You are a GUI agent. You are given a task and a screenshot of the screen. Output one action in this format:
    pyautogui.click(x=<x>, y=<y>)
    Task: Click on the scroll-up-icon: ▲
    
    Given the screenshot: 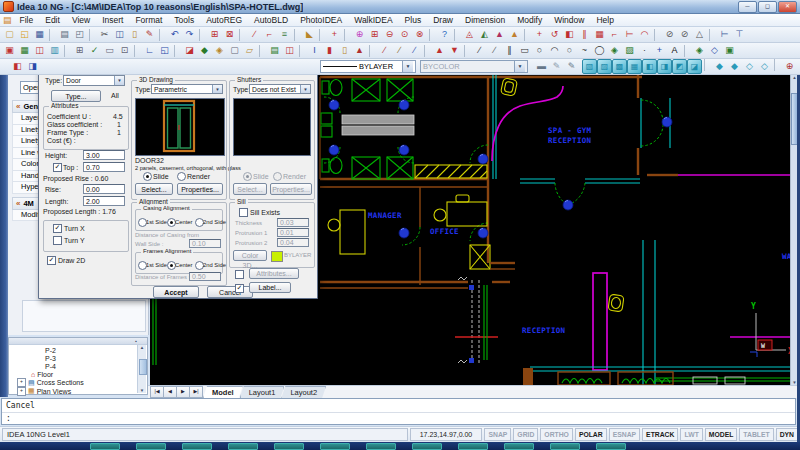 What is the action you would take?
    pyautogui.click(x=142, y=348)
    